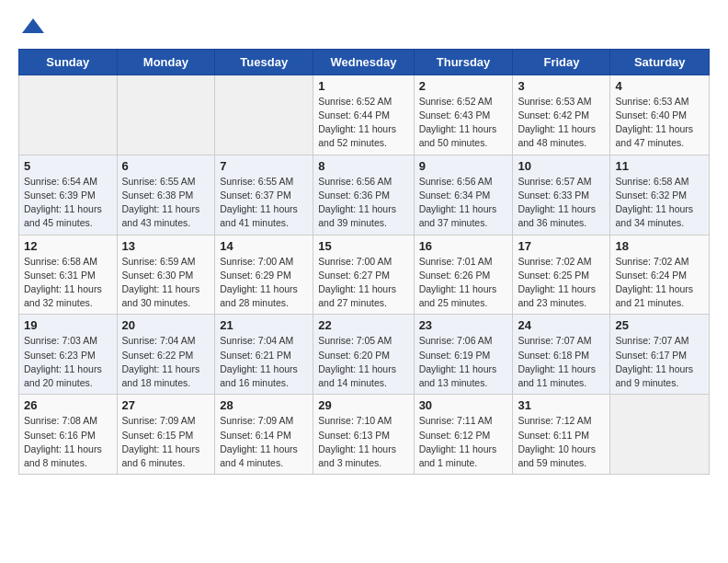  I want to click on header, so click(364, 28).